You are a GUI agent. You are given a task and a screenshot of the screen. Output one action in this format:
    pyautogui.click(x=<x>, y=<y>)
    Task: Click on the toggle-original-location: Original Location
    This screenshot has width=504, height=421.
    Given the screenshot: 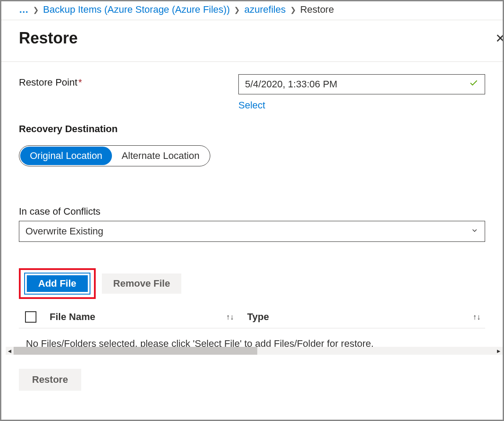 What is the action you would take?
    pyautogui.click(x=66, y=156)
    